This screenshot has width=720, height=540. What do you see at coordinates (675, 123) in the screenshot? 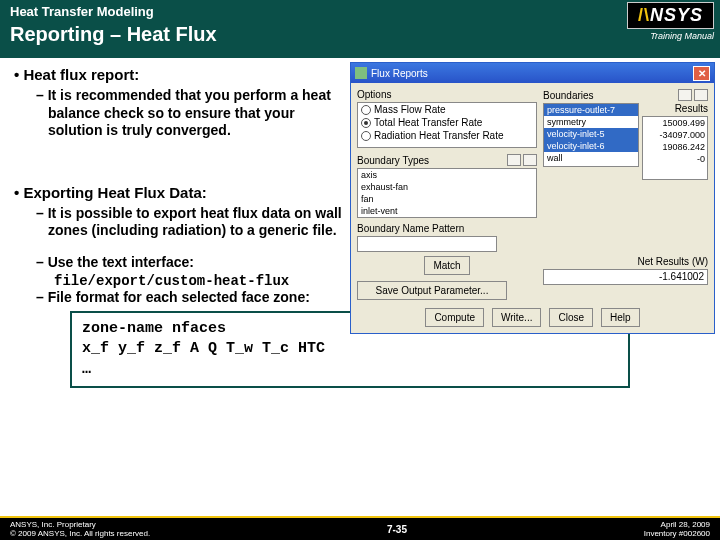
I see `result-row: 15009.499` at bounding box center [675, 123].